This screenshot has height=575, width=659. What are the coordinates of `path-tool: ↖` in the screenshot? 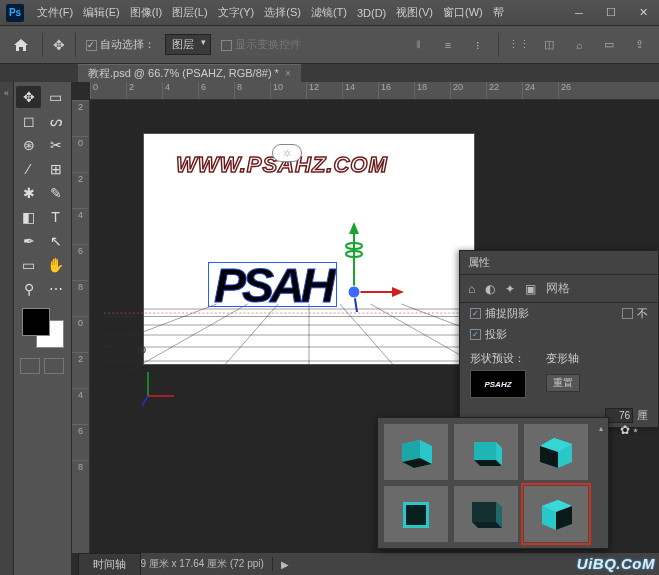 It's located at (56, 241).